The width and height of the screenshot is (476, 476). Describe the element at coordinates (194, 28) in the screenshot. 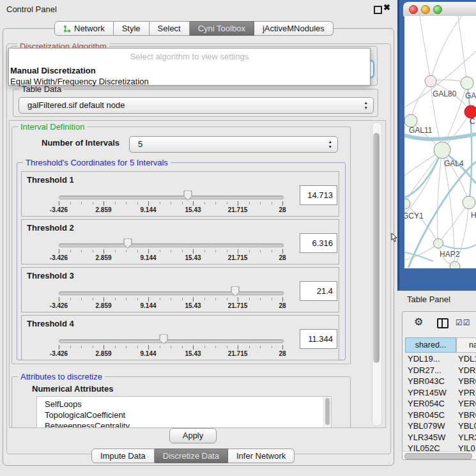

I see `top-tab-bar: NetworkStyleSelectCyni ToolboxjActiveMNo…` at that location.